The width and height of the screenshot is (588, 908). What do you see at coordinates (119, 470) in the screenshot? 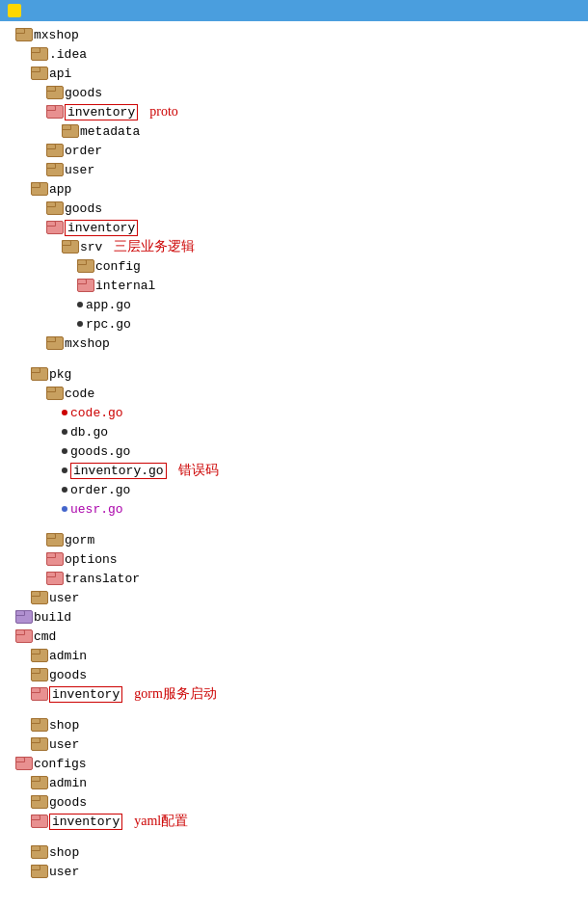
I see `file-label-inventory_go: inventory.go` at bounding box center [119, 470].